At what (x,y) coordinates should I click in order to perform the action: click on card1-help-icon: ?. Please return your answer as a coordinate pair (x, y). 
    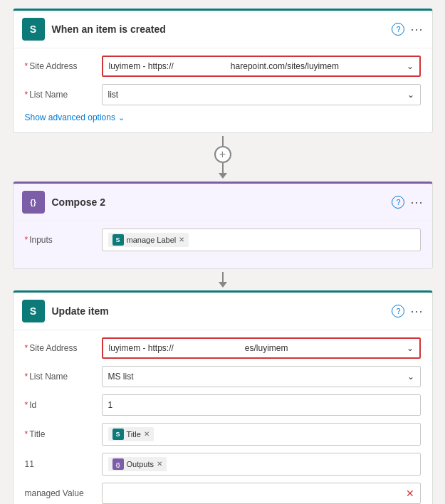
    Looking at the image, I should click on (398, 29).